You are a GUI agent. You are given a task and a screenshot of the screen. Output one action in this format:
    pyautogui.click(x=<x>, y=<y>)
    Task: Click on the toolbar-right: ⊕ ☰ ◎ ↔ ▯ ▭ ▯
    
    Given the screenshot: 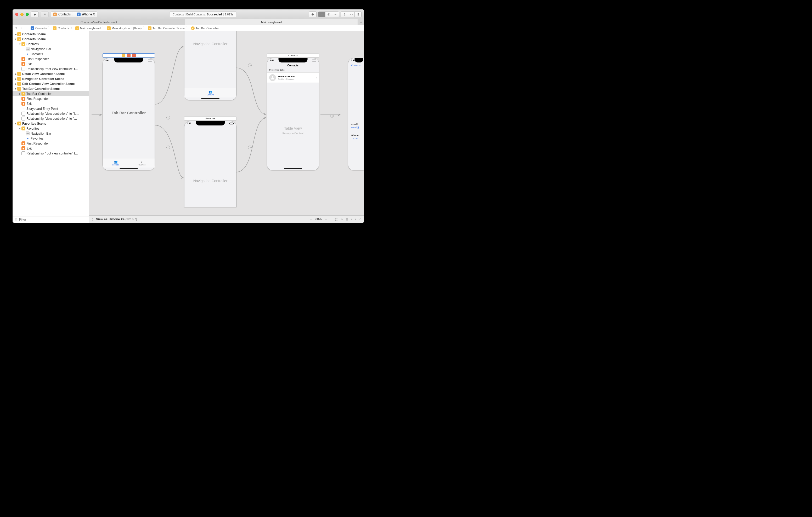 What is the action you would take?
    pyautogui.click(x=335, y=14)
    